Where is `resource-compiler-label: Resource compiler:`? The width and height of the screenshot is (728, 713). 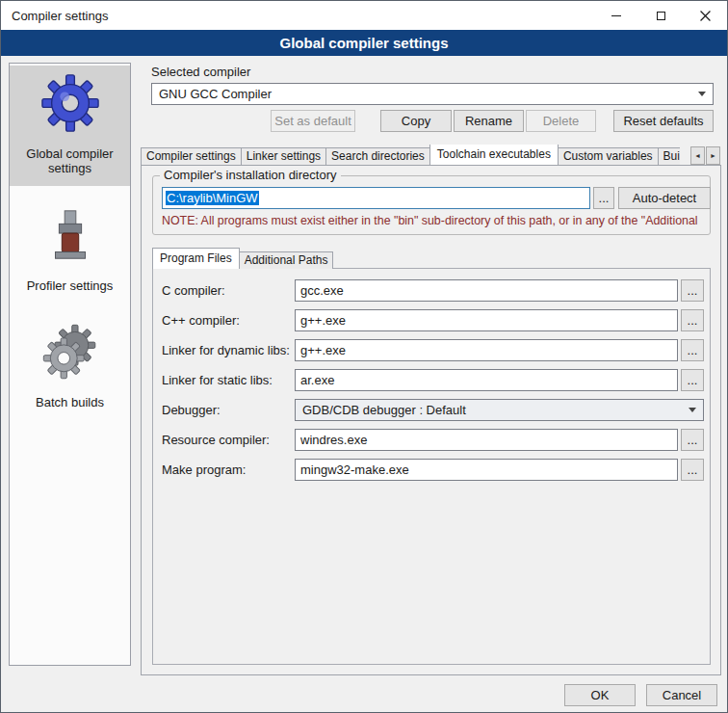
resource-compiler-label: Resource compiler: is located at coordinates (228, 439).